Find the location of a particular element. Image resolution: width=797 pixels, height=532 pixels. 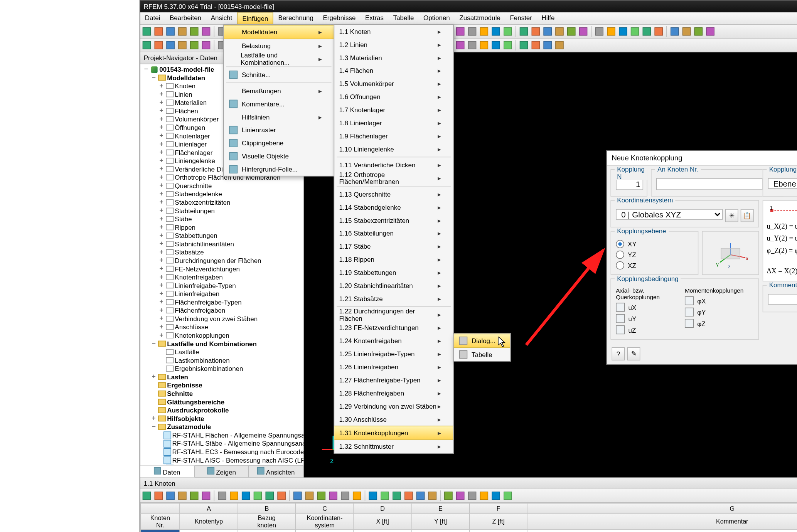

tree-item: +Glättungsbereiche is located at coordinates (223, 402).